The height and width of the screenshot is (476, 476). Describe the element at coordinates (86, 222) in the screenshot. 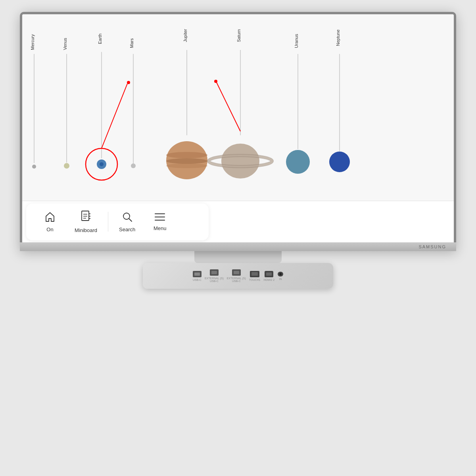

I see `toolbar-item-miniboard: Miniboard` at that location.